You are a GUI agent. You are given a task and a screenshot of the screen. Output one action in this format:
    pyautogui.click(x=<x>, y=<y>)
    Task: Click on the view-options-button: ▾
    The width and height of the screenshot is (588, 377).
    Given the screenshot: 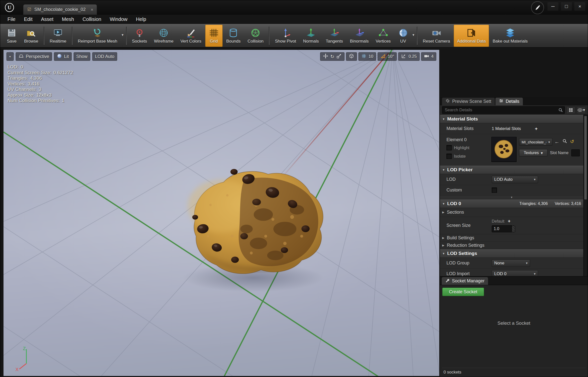 What is the action you would take?
    pyautogui.click(x=581, y=110)
    